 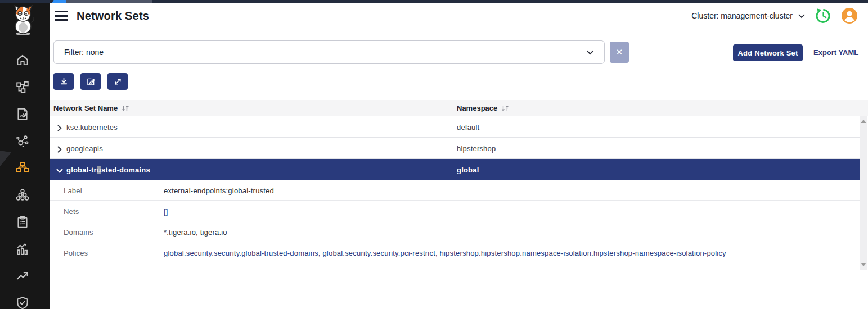 What do you see at coordinates (619, 52) in the screenshot?
I see `clear-filter-button: ✕` at bounding box center [619, 52].